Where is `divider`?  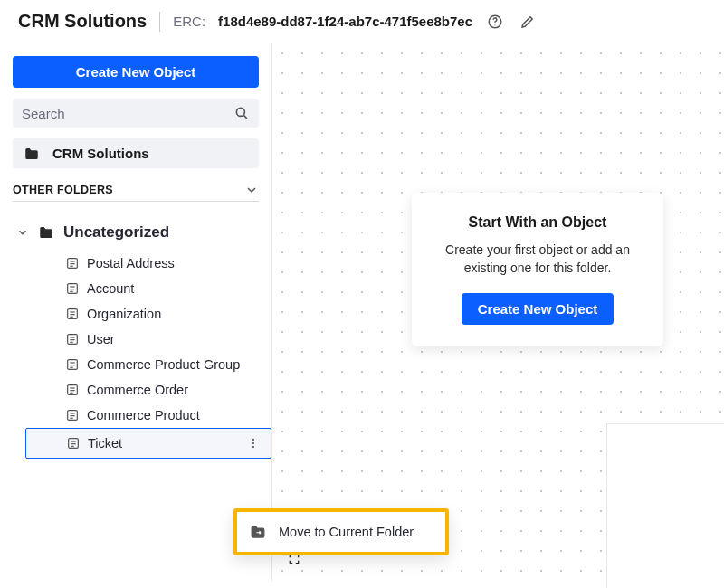
divider is located at coordinates (159, 22).